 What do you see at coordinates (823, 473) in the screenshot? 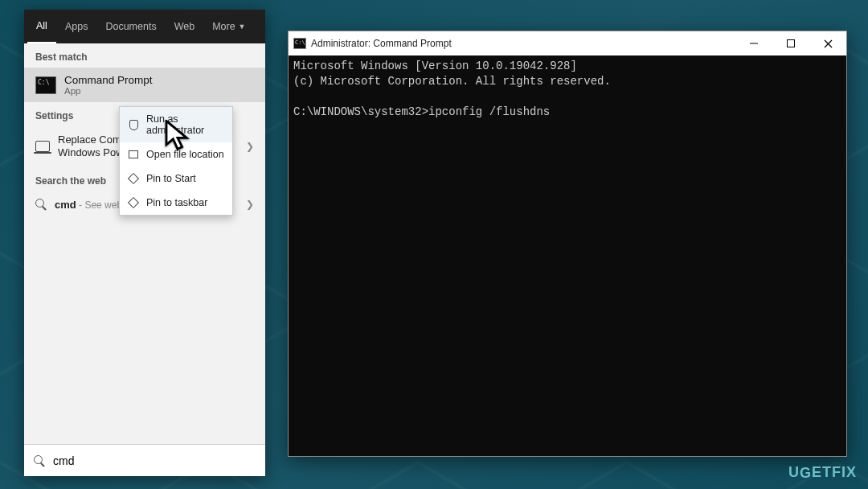
I see `watermark: UGETFIX` at bounding box center [823, 473].